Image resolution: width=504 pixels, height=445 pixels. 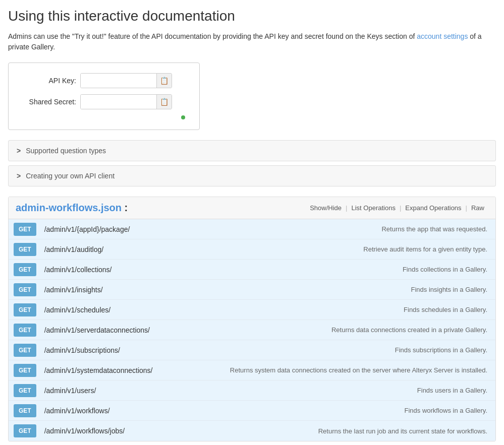 What do you see at coordinates (183, 117) in the screenshot?
I see `status-dot` at bounding box center [183, 117].